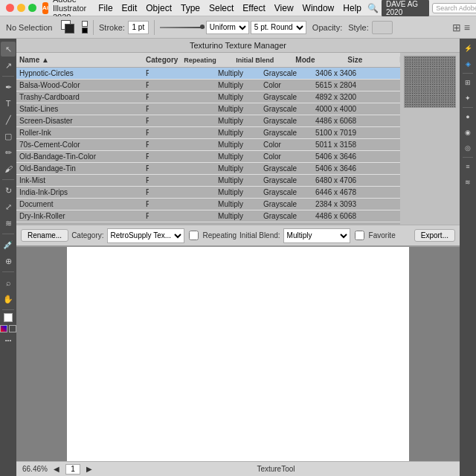  Describe the element at coordinates (106, 8) in the screenshot. I see `menu-file: File` at that location.